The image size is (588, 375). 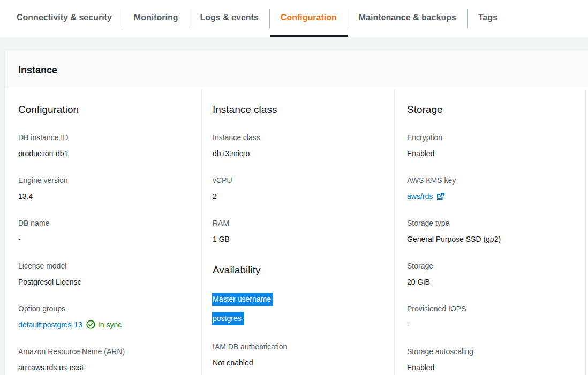 I want to click on field-label: RAM, so click(x=298, y=223).